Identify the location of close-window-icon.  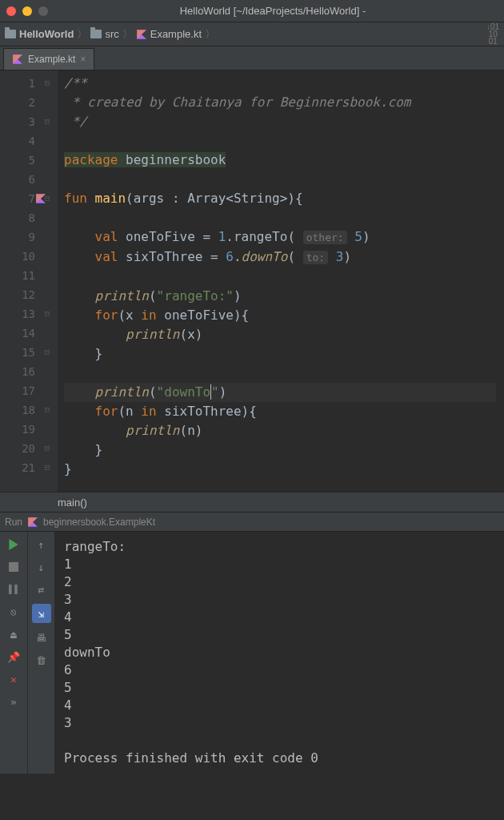
(11, 11).